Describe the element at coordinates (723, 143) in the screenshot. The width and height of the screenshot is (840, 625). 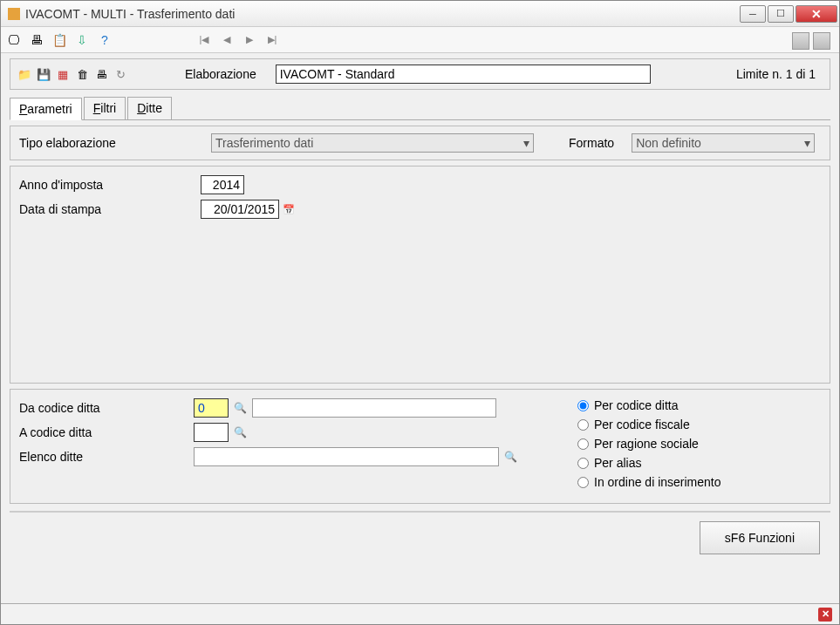
I see `formato-select: Non definito ▾` at that location.